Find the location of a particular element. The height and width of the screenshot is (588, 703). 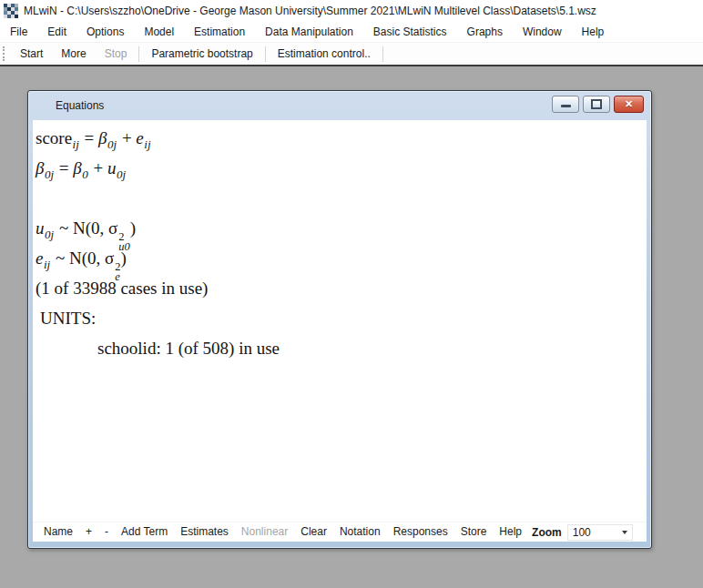

start-button: Start is located at coordinates (31, 54).